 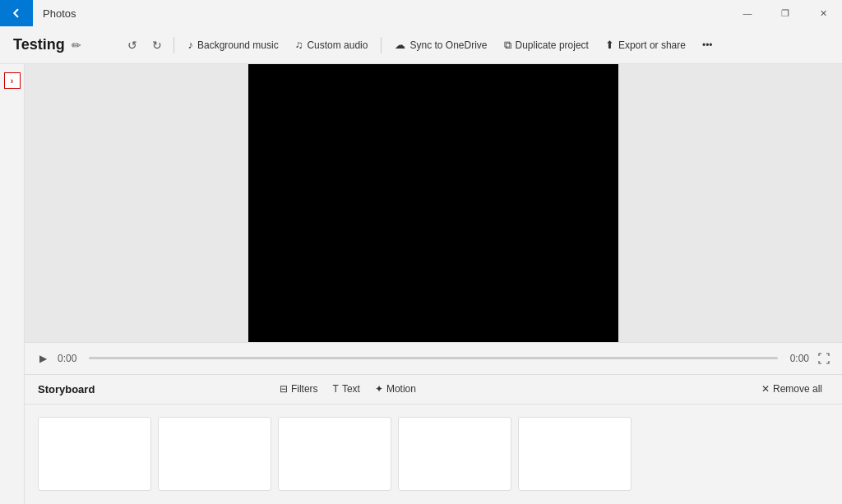 I want to click on undo-redo-group: ↺ ↻, so click(x=145, y=45).